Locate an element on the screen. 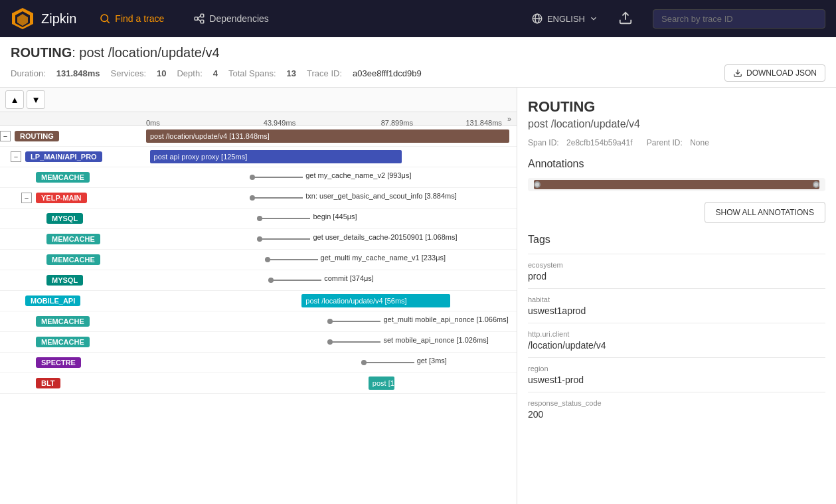 The height and width of the screenshot is (504, 836). row-left: MOBILE_API is located at coordinates (73, 301).